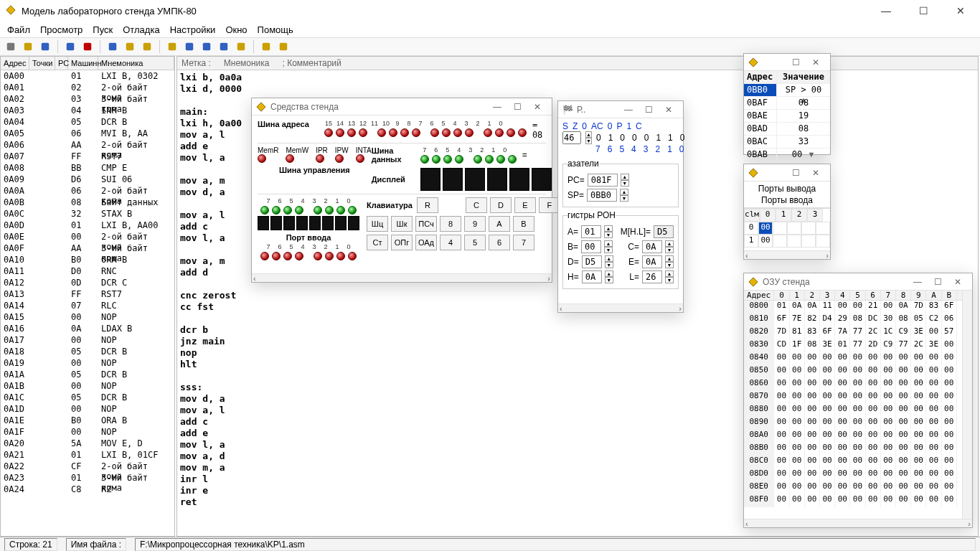  I want to click on menu-6: Помощь, so click(275, 30).